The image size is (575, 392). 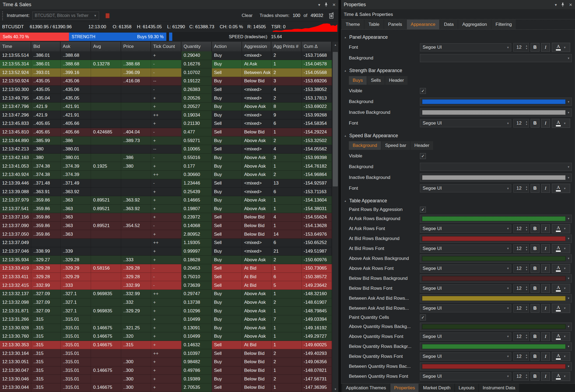 What do you see at coordinates (366, 388) in the screenshot?
I see `bottom-tab-application-themes: Application Themes` at bounding box center [366, 388].